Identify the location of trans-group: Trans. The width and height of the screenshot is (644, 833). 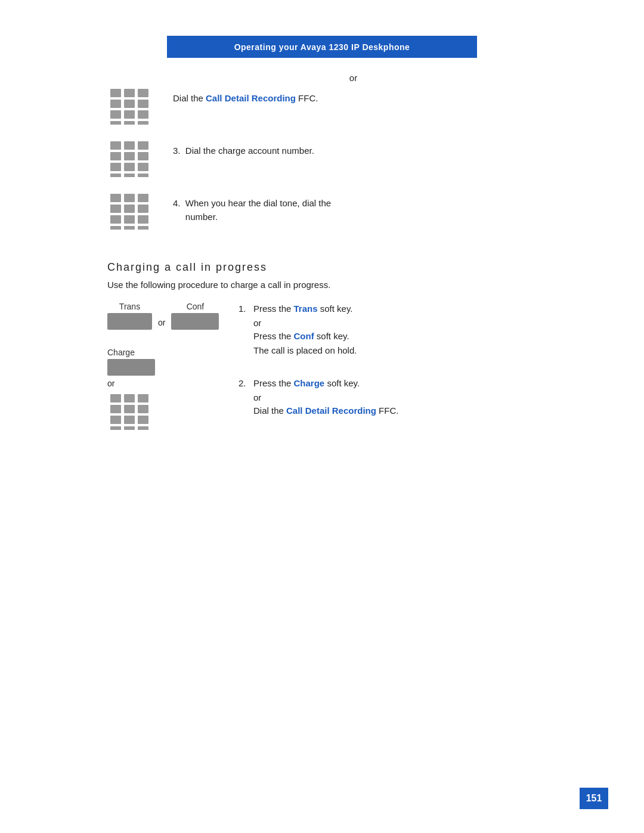
(130, 316).